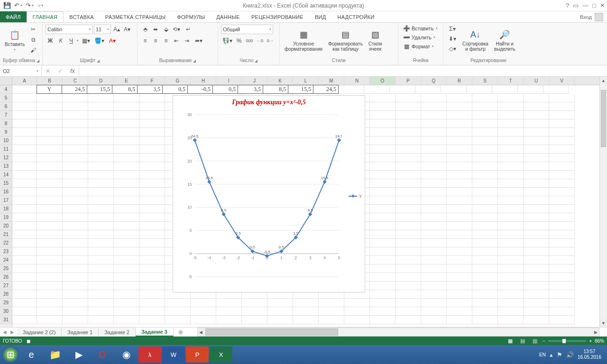  Describe the element at coordinates (152, 277) in the screenshot. I see `cell-F26` at that location.